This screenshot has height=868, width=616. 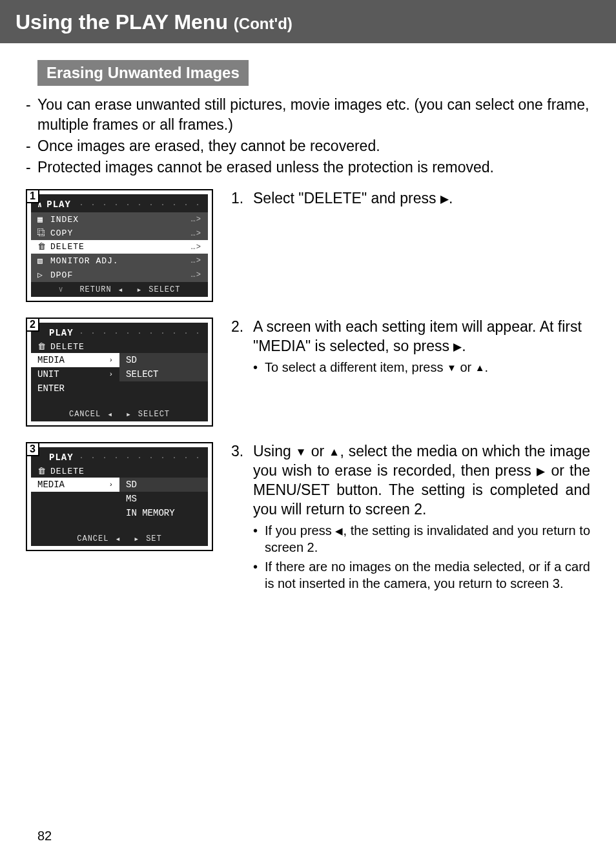 I want to click on lcd-item: INDEX, so click(x=121, y=219).